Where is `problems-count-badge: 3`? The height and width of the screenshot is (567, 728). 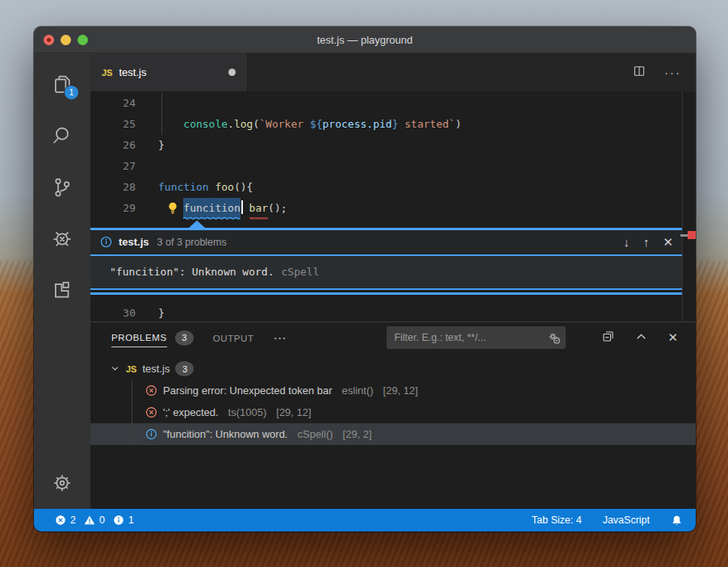
problems-count-badge: 3 is located at coordinates (184, 338).